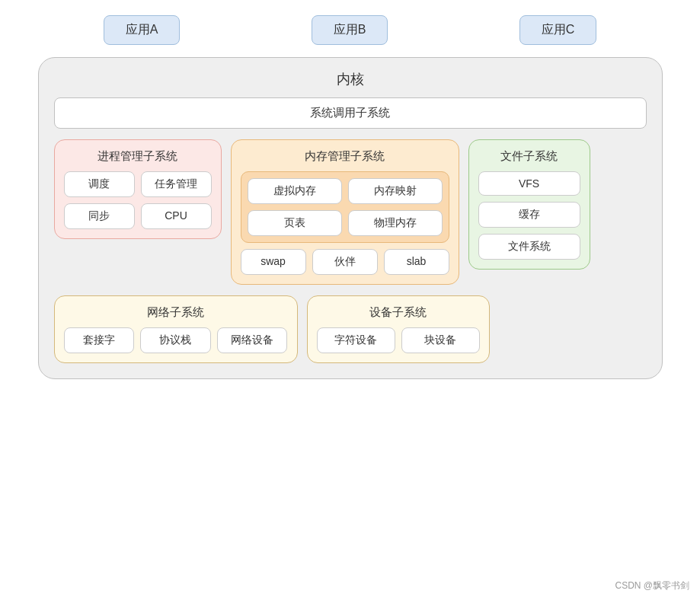 The height and width of the screenshot is (600, 700). What do you see at coordinates (558, 29) in the screenshot?
I see `app-c-label: 应用C` at bounding box center [558, 29].